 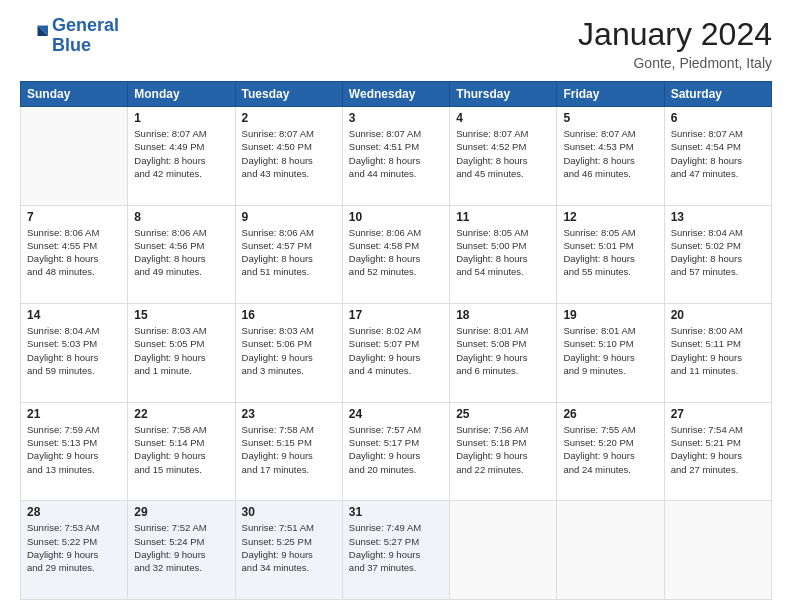 What do you see at coordinates (718, 118) in the screenshot?
I see `day-number: 6` at bounding box center [718, 118].